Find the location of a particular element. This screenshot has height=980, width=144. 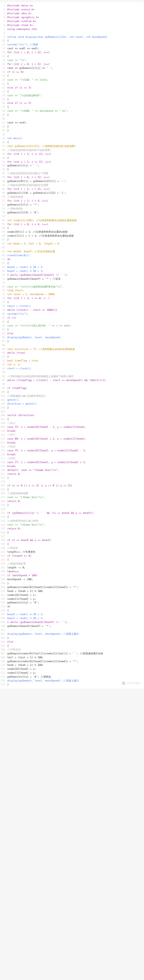

code-content: gsDomain[1][4] = '#'; is located at coordinates (76, 213).